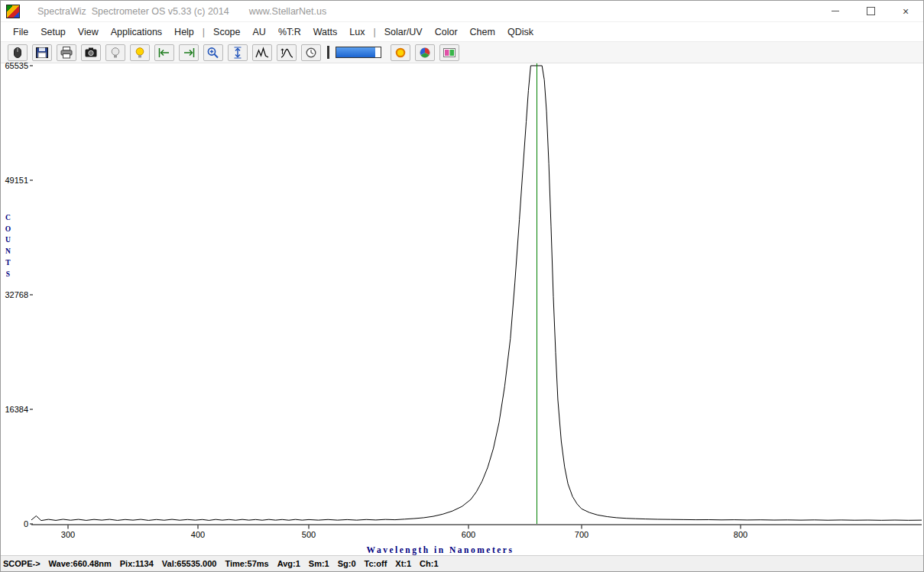 Image resolution: width=924 pixels, height=572 pixels. Describe the element at coordinates (8, 246) in the screenshot. I see `y-axis-label: COUNTS` at that location.